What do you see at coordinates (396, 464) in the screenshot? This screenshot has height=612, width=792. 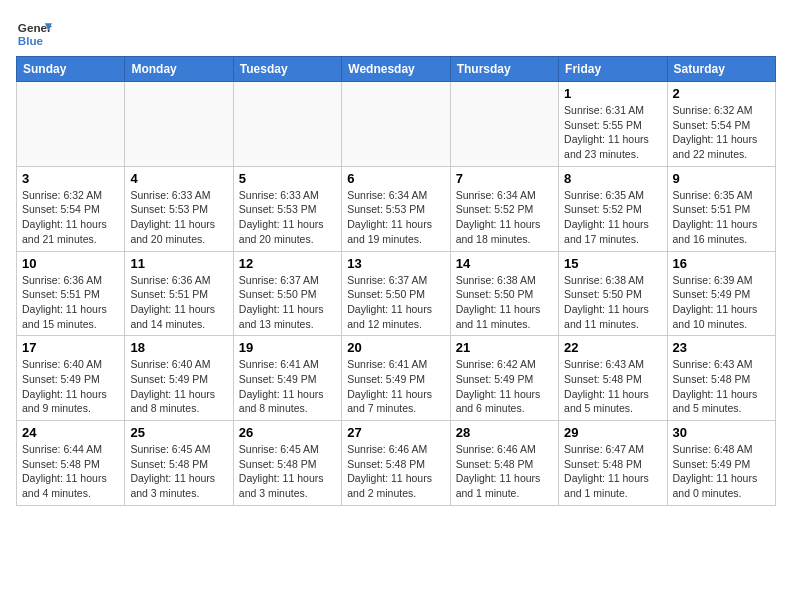 I see `week-row-5: 24Sunrise: 6:44 AM Sunset: 5:48 PM Dayli…` at bounding box center [396, 464].